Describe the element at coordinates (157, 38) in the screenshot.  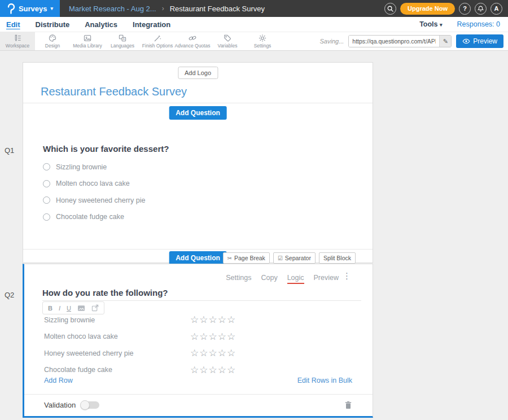
I see `magic-wand-icon` at that location.